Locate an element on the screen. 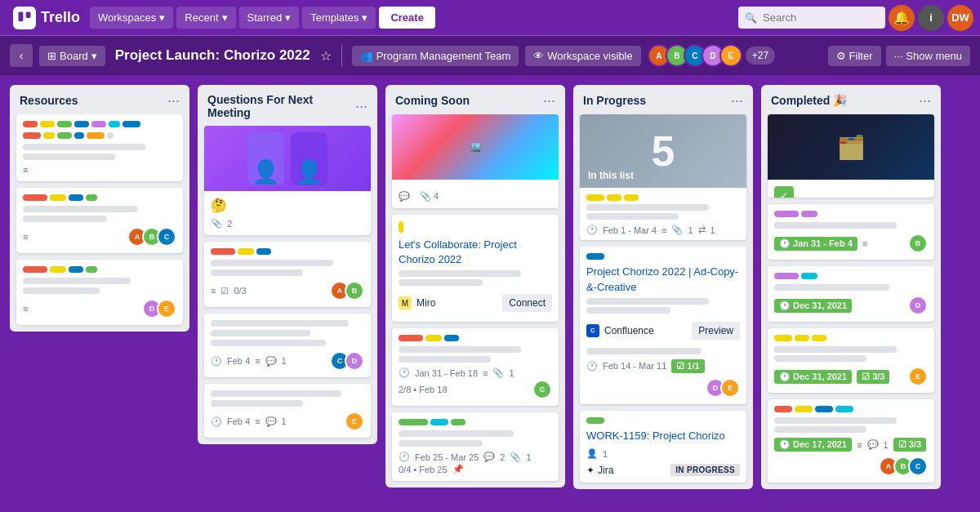 The width and height of the screenshot is (980, 512). user-avatar: DW is located at coordinates (960, 18).